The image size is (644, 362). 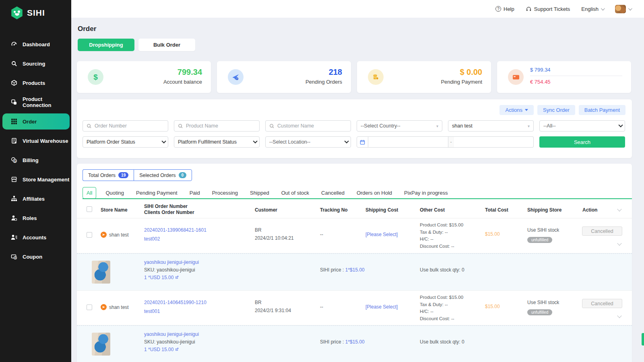 I want to click on other-cost-cell: Product Cost: $15.00 Tax & Duty: -- H/C:…, so click(x=442, y=308).